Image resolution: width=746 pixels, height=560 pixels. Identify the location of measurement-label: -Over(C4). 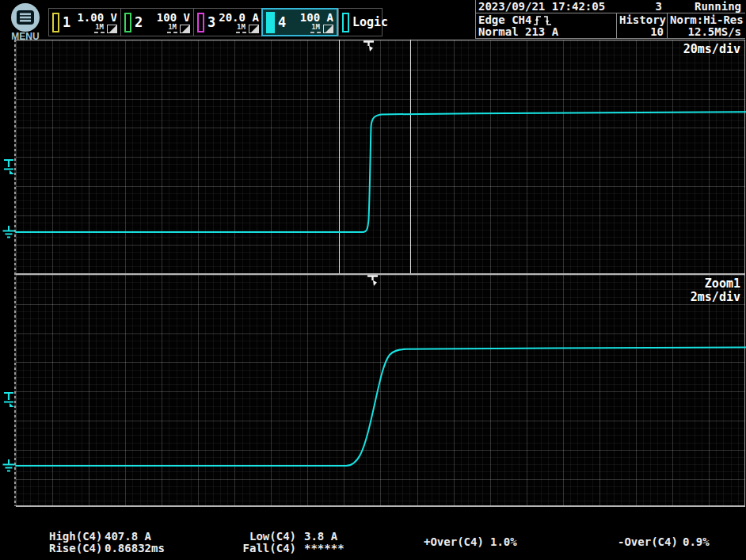
(650, 542).